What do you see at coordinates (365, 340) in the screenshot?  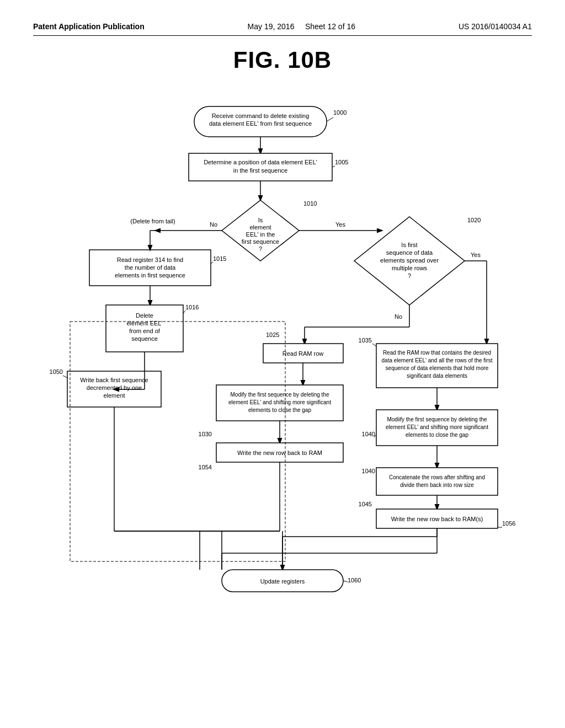 I see `svg-text: 1035` at bounding box center [365, 340].